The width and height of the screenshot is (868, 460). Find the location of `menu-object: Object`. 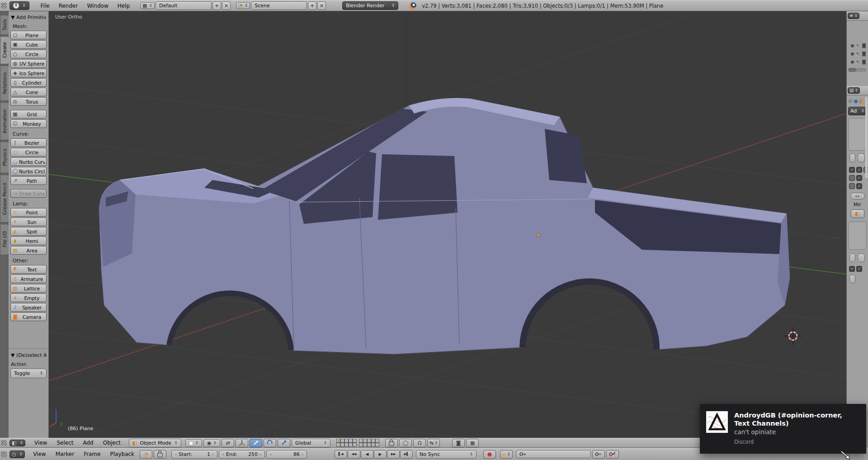

menu-object: Object is located at coordinates (112, 443).